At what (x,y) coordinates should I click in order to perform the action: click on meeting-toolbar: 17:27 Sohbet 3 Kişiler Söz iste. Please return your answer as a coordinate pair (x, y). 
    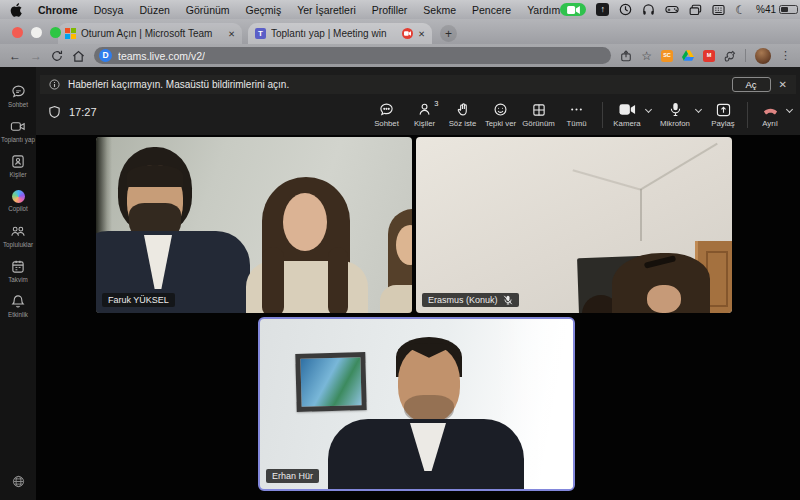
    Looking at the image, I should click on (418, 116).